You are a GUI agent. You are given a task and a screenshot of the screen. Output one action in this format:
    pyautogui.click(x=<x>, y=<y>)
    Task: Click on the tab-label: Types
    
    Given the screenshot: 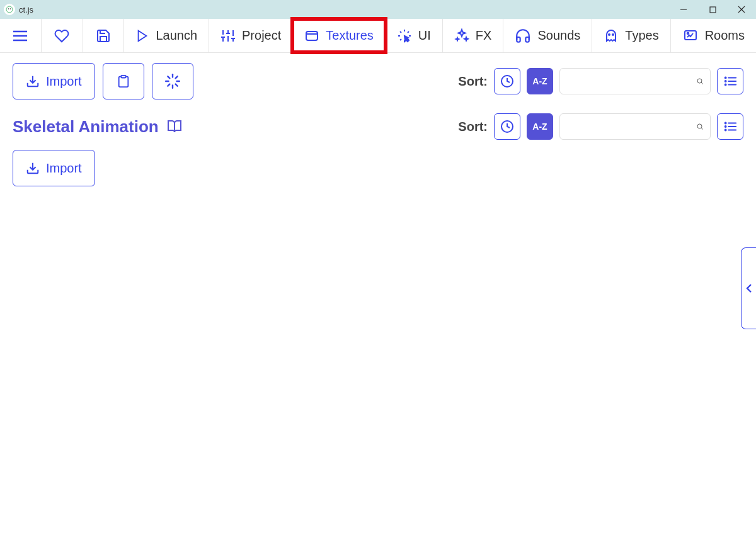 What is the action you would take?
    pyautogui.click(x=641, y=35)
    